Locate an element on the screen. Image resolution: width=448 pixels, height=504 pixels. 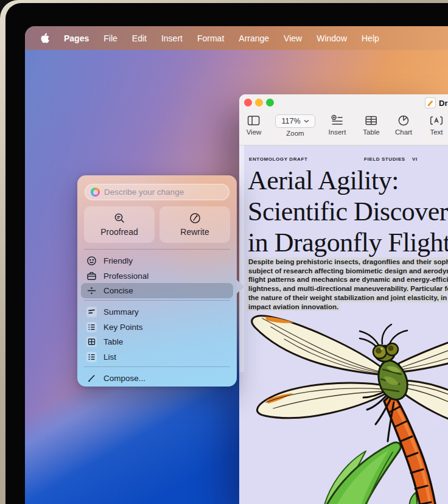
toolbar-zoom-control: 117% Zoom is located at coordinates (295, 125).